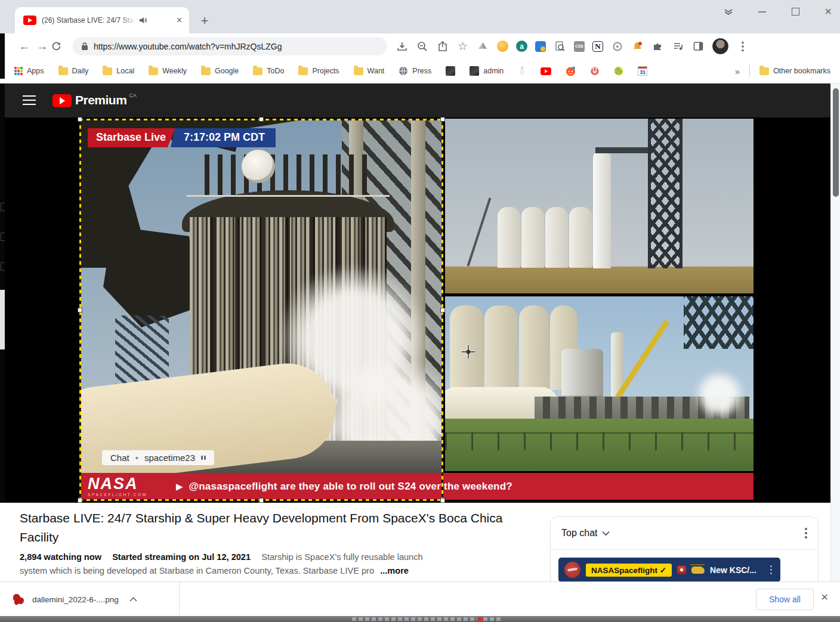 The width and height of the screenshot is (840, 622). Describe the element at coordinates (62, 101) in the screenshot. I see `youtube-logo-icon` at that location.